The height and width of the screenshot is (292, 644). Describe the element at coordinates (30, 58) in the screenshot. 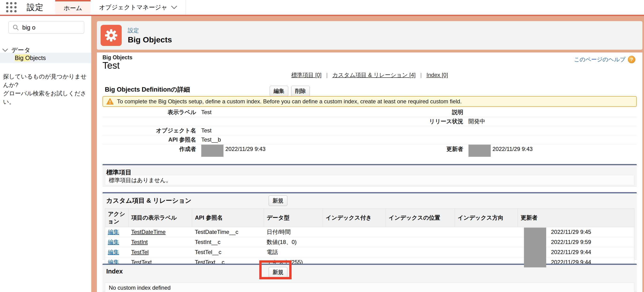

I see `sidebar-item-label: Big Objects` at that location.